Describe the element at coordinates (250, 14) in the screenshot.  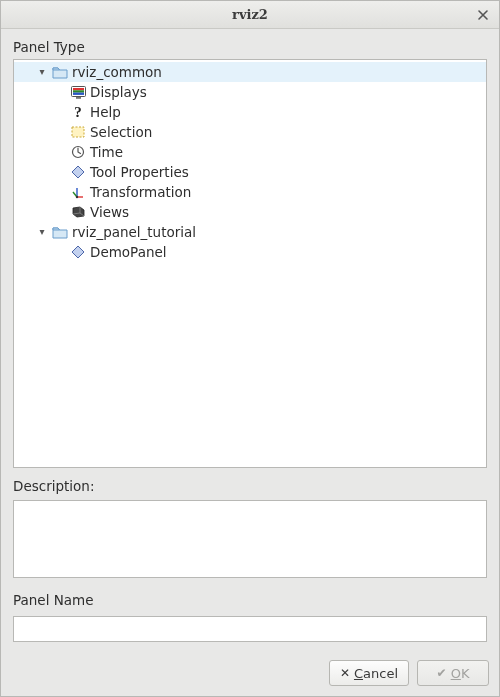
I see `window-title: rviz2` at that location.